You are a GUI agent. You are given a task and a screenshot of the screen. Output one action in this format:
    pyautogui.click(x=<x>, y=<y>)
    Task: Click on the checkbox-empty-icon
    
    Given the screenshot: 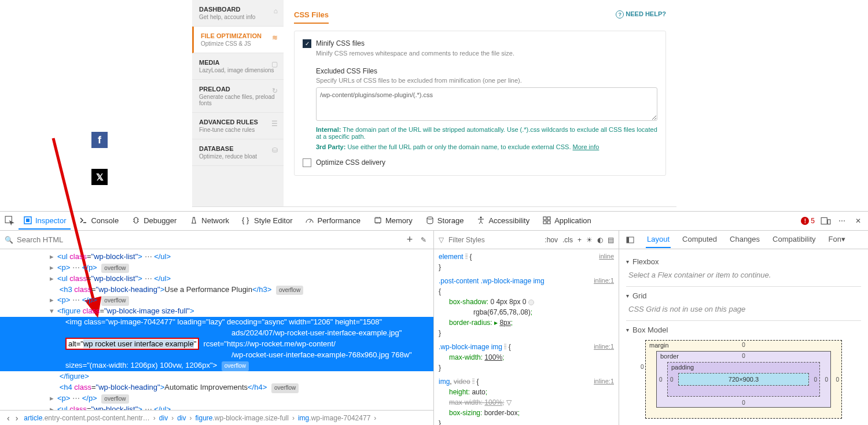 What is the action you would take?
    pyautogui.click(x=307, y=163)
    